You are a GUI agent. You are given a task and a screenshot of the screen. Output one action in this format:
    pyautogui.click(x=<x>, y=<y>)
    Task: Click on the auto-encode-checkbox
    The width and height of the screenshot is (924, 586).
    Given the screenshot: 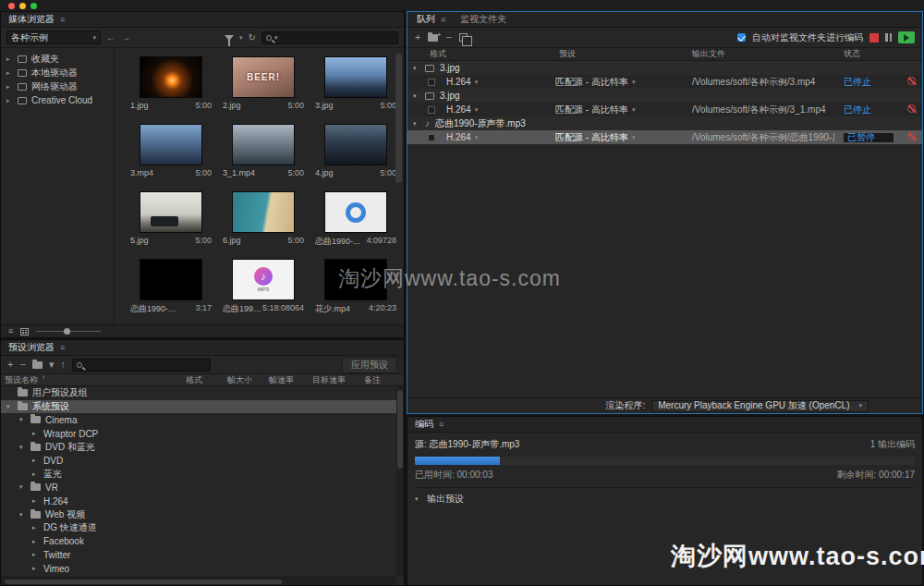 What is the action you would take?
    pyautogui.click(x=741, y=37)
    